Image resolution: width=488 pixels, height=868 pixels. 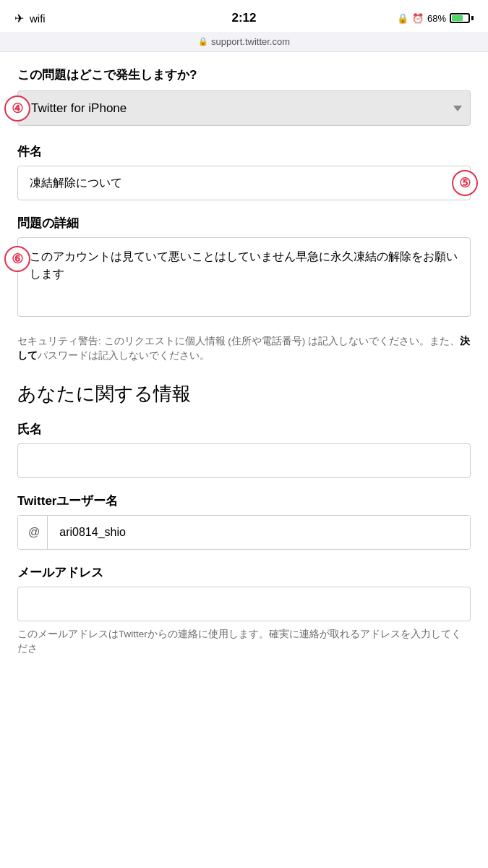 I want to click on subject-input, so click(x=244, y=183).